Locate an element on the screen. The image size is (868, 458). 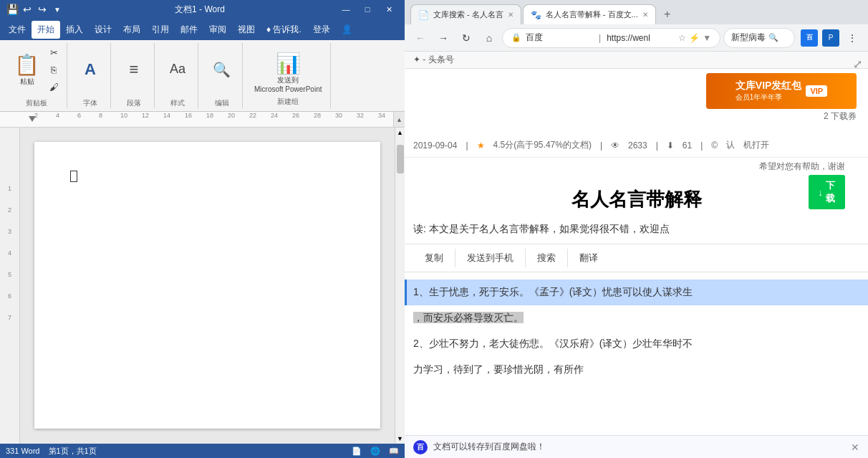
download-button: ↓ 下载 is located at coordinates (827, 192).